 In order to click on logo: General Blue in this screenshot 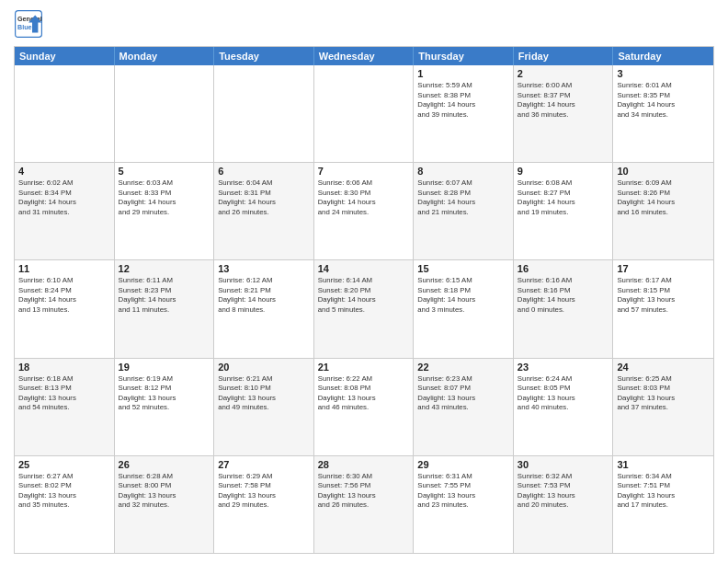, I will do `click(28, 24)`.